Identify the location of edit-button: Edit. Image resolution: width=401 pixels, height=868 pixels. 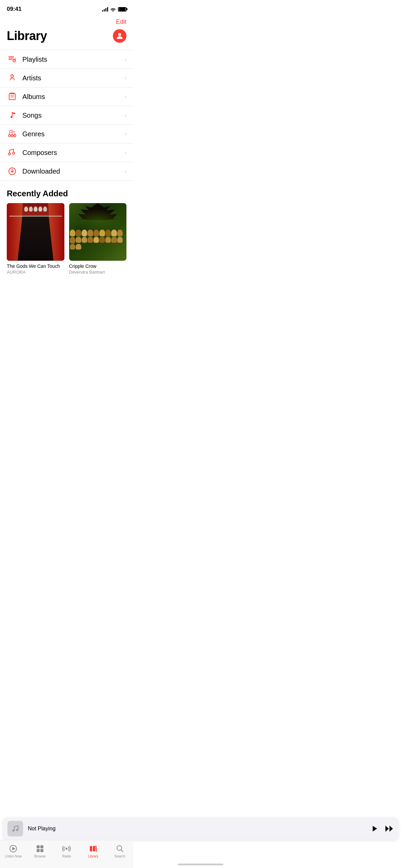
(121, 22).